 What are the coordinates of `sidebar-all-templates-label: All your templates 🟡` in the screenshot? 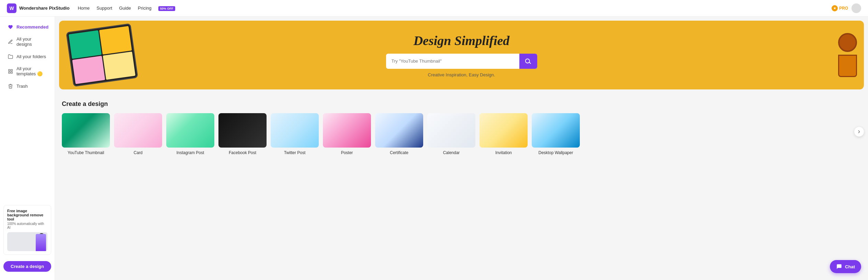 It's located at (32, 71).